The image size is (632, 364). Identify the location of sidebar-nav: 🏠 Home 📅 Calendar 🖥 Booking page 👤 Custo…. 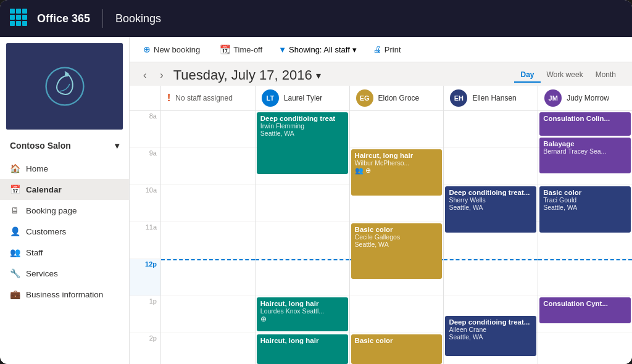
(64, 231).